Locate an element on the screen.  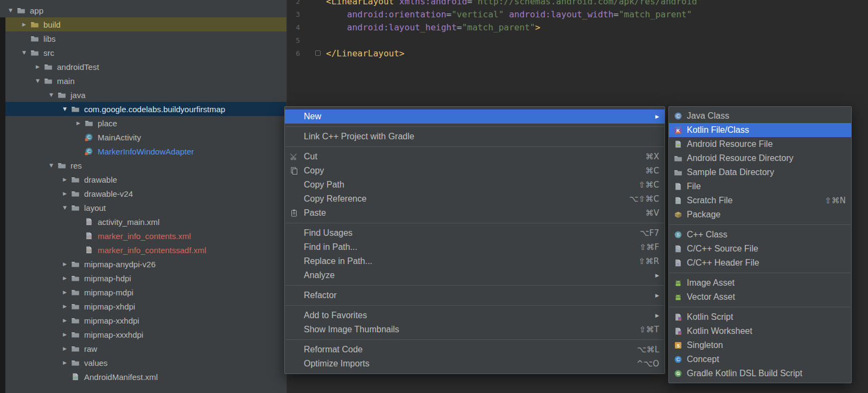
tree-item-place: ▶place is located at coordinates (143, 123).